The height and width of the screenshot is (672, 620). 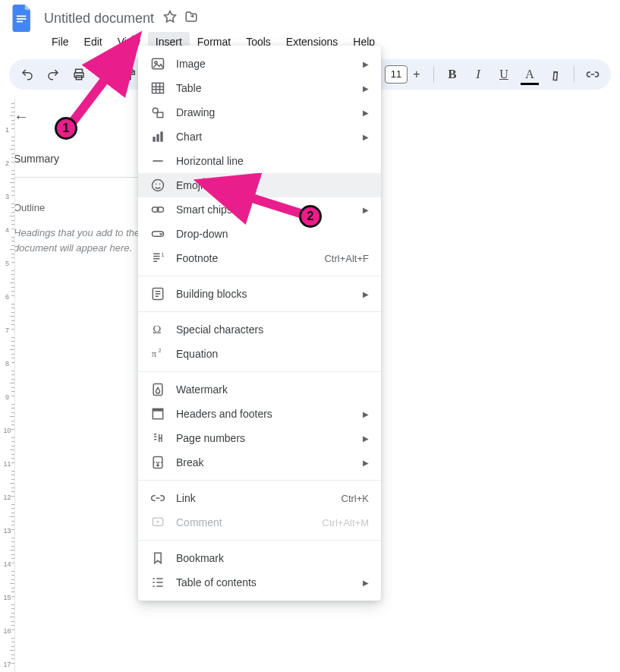 What do you see at coordinates (158, 161) in the screenshot?
I see `hr-icon` at bounding box center [158, 161].